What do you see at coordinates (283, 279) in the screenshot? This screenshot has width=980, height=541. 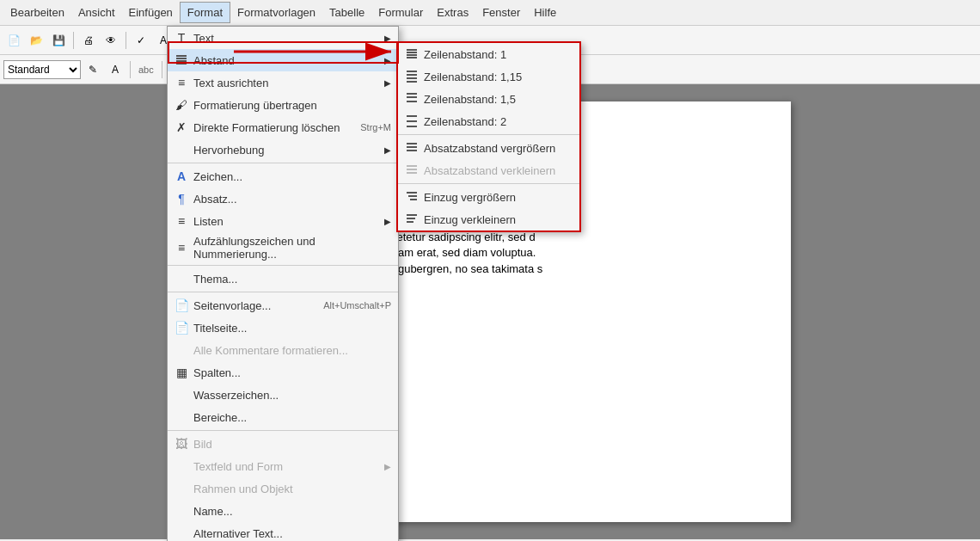 I see `menu-item-thema: Thema...` at bounding box center [283, 279].